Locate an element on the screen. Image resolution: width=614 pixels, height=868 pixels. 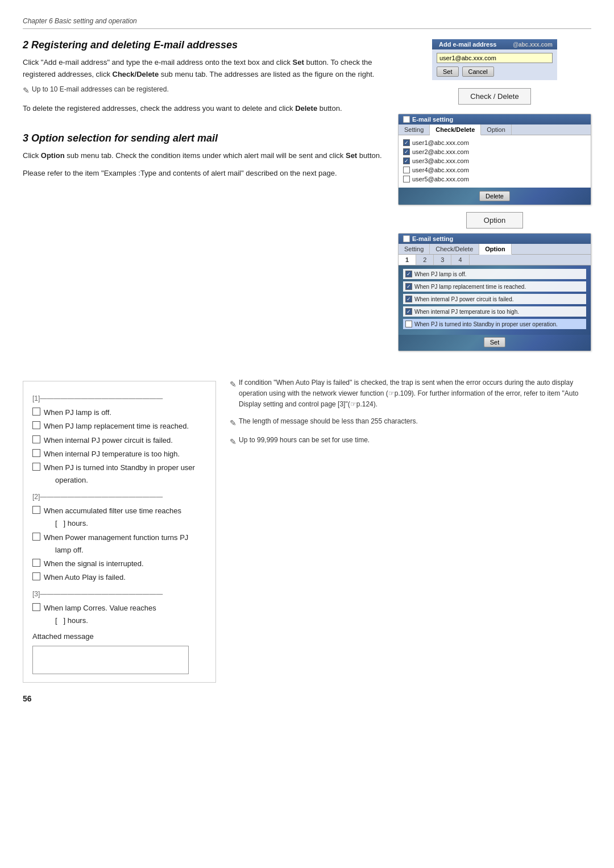
opt-row5: When PJ is turned into Standby in proper… is located at coordinates (495, 324).